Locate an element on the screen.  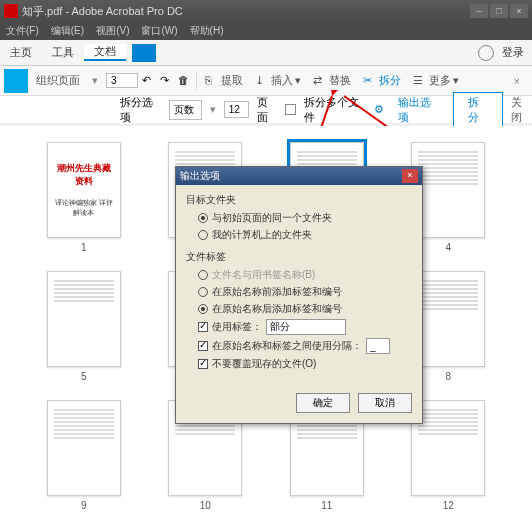
minimize-button: – is located at coordinates (479, 11).